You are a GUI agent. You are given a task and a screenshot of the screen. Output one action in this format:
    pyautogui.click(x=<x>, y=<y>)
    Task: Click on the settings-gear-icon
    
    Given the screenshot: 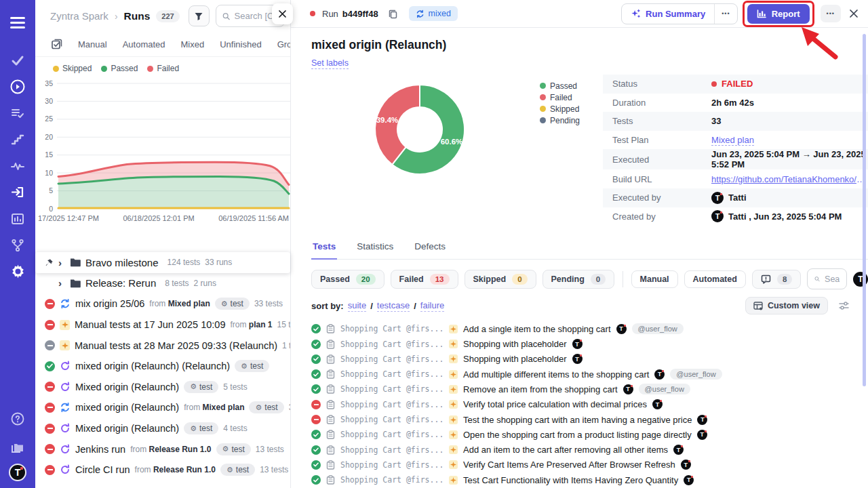 What is the action you would take?
    pyautogui.click(x=18, y=271)
    